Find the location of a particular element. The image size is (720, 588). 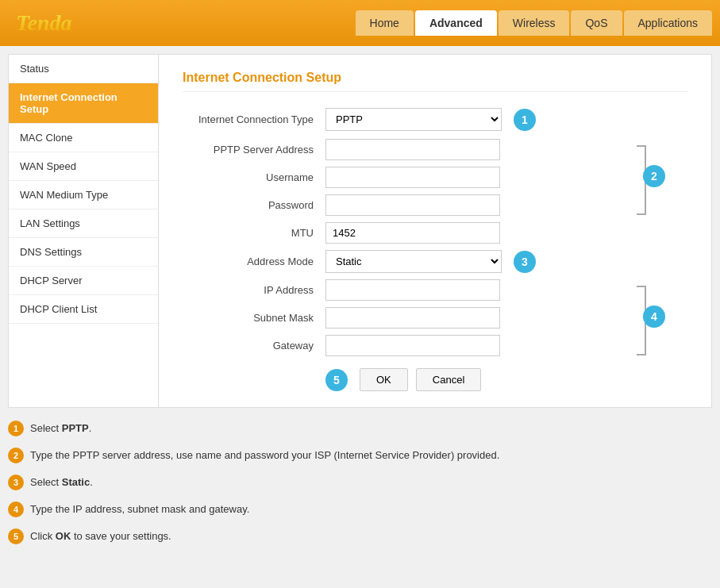

nav-wireless: Wireless is located at coordinates (534, 23).